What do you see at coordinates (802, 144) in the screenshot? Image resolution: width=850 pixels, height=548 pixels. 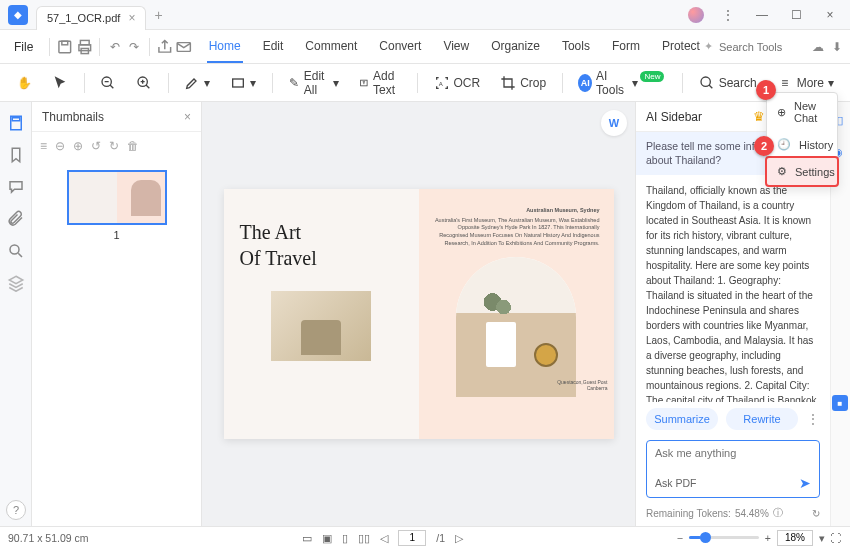 I see `dropdown-history: 🕘 History` at bounding box center [802, 144].